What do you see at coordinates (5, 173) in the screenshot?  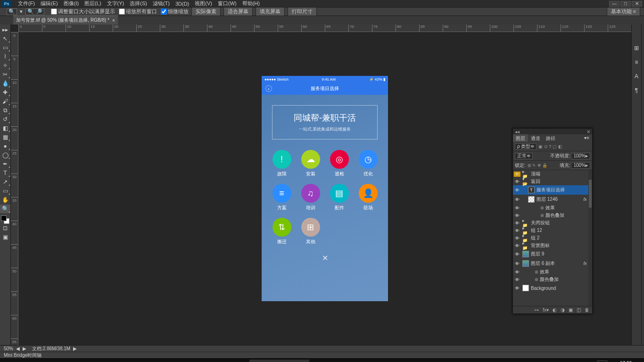 I see `type-tool: T` at bounding box center [5, 173].